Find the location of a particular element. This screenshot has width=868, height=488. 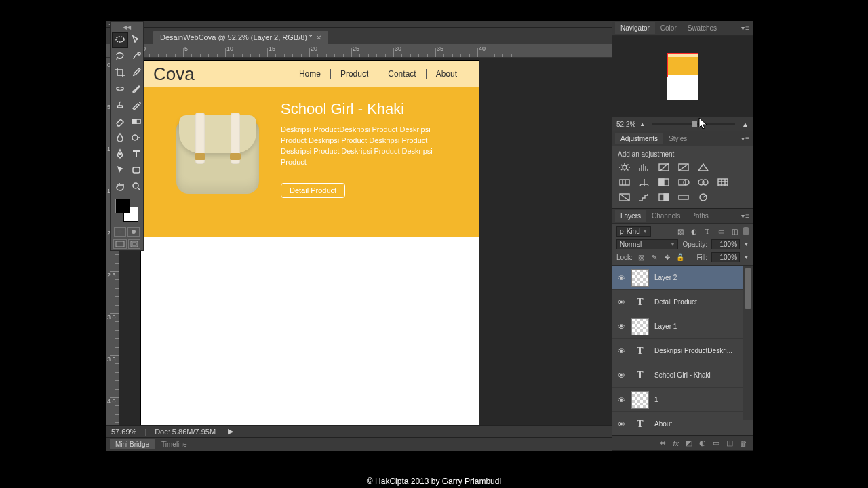

screen-mode-alt-icon is located at coordinates (134, 244).